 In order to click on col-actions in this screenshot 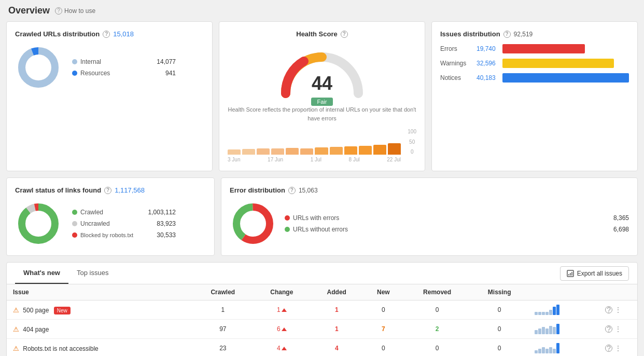, I will do `click(613, 293)`.